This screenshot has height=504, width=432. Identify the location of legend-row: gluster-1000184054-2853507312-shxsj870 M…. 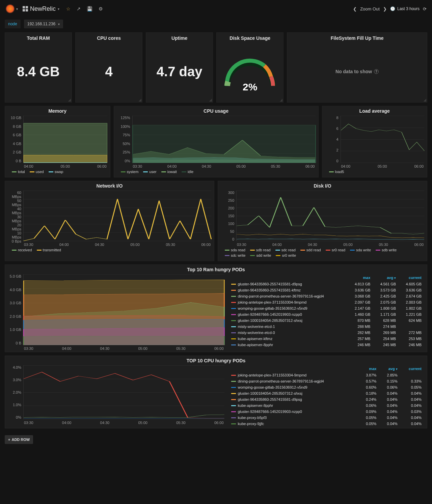
(326, 320).